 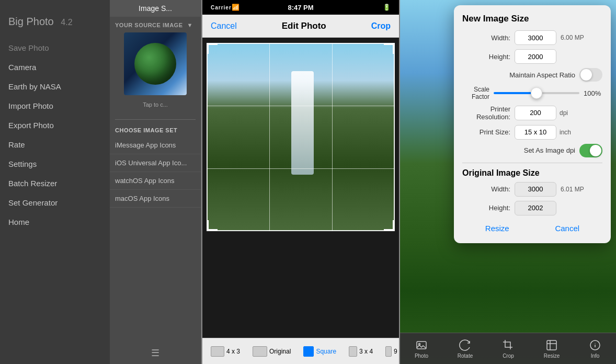 I want to click on toolbar-photo: Photo, so click(x=421, y=349).